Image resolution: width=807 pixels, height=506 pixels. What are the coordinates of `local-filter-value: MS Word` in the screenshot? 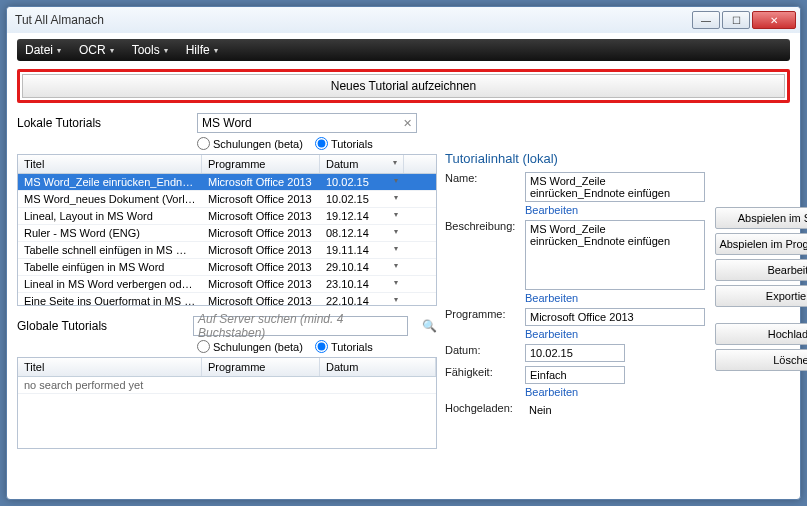 It's located at (227, 123).